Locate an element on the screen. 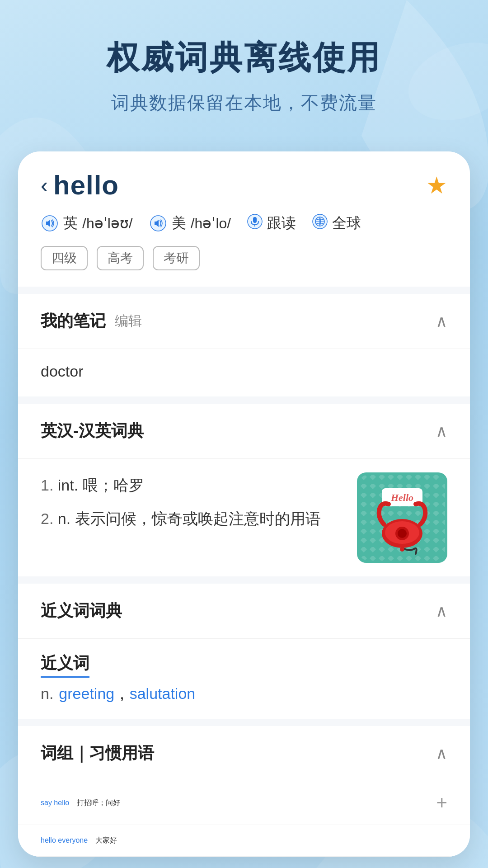 This screenshot has width=488, height=868. global-button: 全球 is located at coordinates (337, 223).